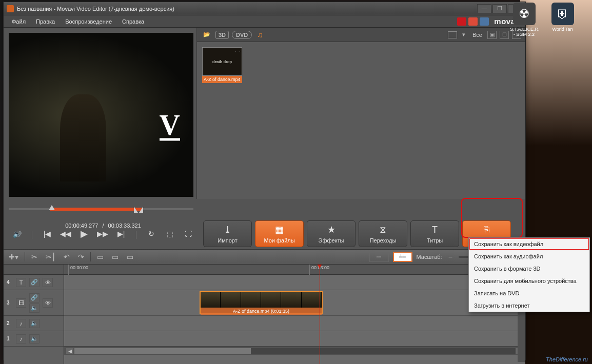 The height and width of the screenshot is (364, 592). What do you see at coordinates (34, 257) in the screenshot?
I see `cut-icon: ✂` at bounding box center [34, 257].